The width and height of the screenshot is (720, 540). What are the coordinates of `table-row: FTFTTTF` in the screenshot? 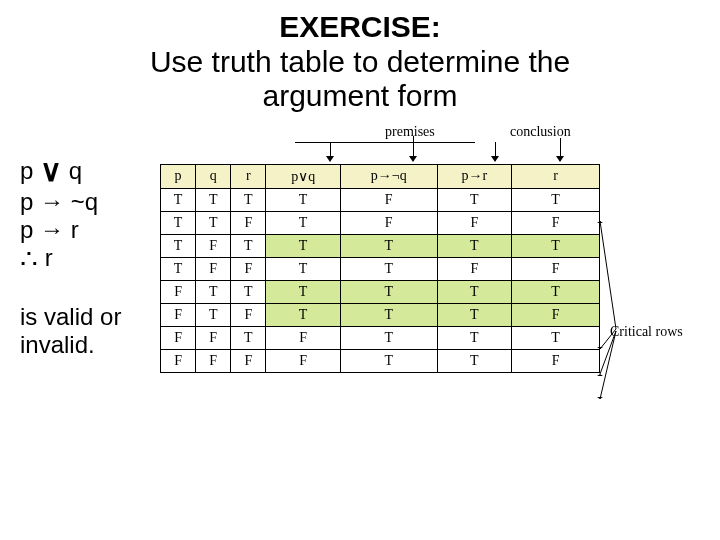 It's located at (380, 314).